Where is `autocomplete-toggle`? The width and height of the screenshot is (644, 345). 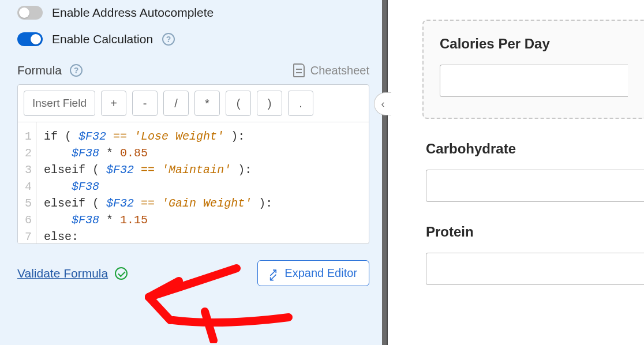
autocomplete-toggle is located at coordinates (30, 13).